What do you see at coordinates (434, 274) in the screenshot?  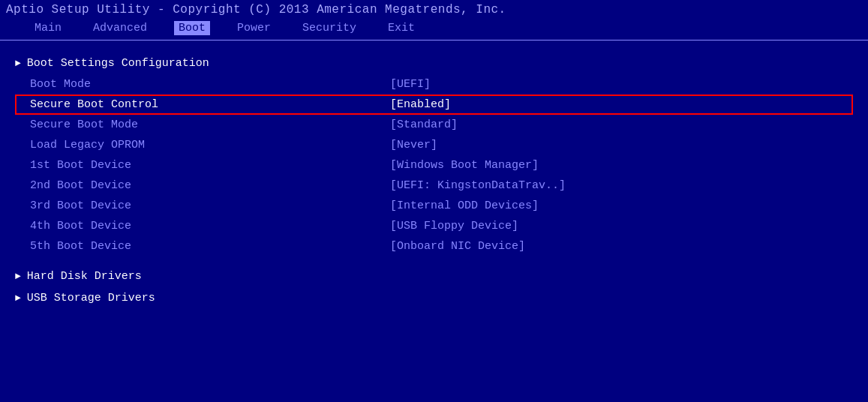 I see `sub-section-hard-disk: ► Hard Disk Drivers` at bounding box center [434, 274].